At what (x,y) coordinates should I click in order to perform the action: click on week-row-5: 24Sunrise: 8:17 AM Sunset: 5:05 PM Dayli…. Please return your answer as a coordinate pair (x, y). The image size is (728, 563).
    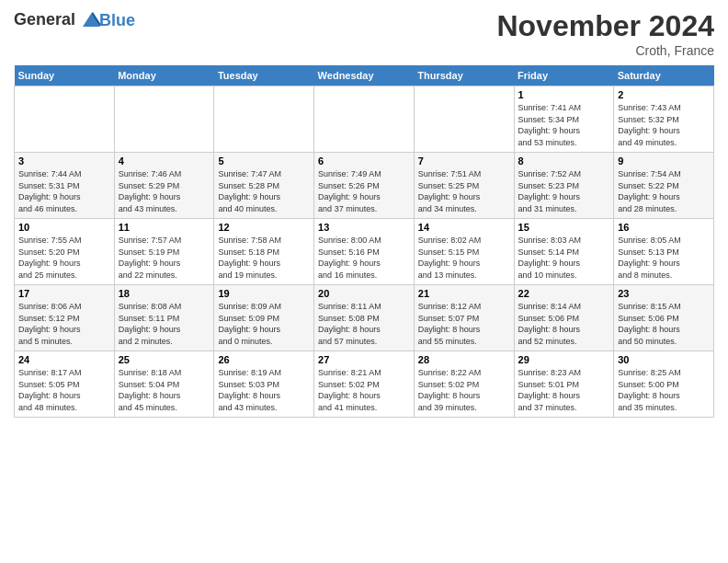
    Looking at the image, I should click on (364, 385).